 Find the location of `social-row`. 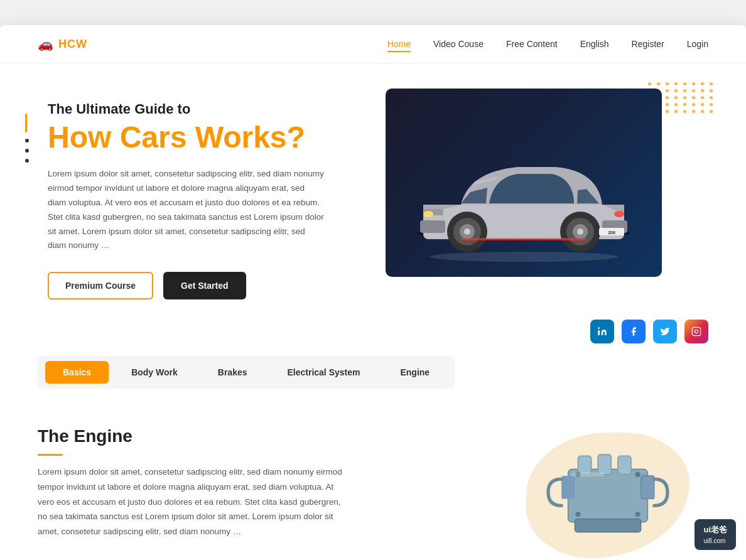

social-row is located at coordinates (373, 334).